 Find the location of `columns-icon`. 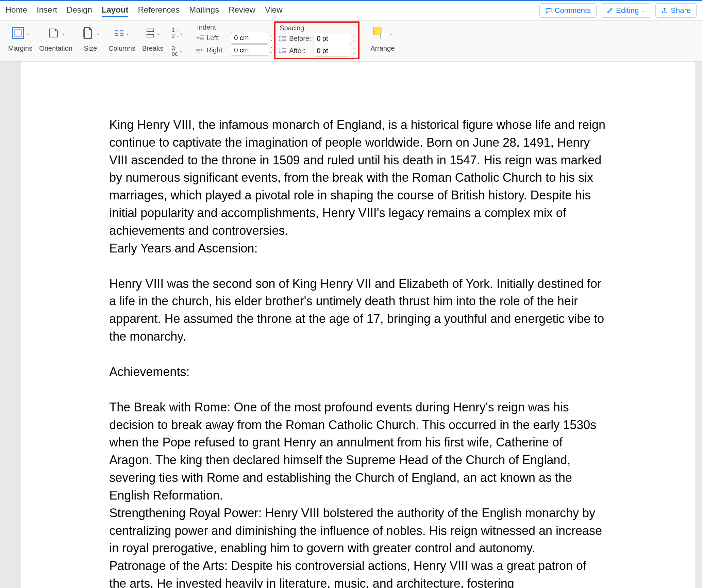

columns-icon is located at coordinates (119, 33).